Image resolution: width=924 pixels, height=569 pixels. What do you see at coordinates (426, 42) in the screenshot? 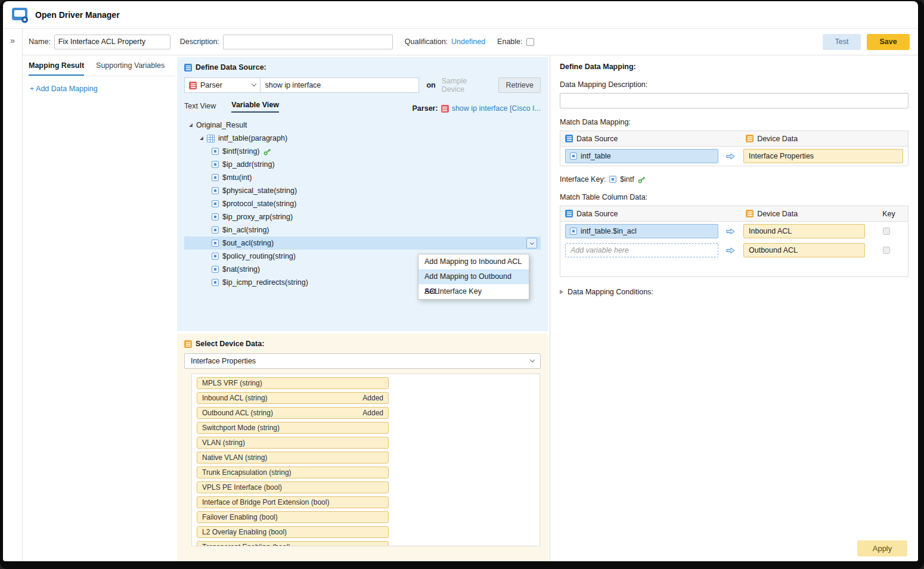
I see `qualification-label: Qualification:` at bounding box center [426, 42].